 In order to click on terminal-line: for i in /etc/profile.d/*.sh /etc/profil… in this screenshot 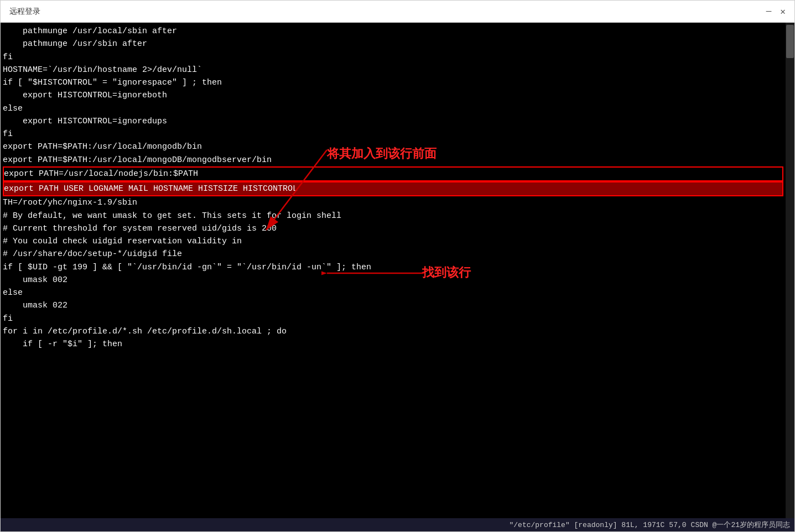, I will do `click(393, 332)`.